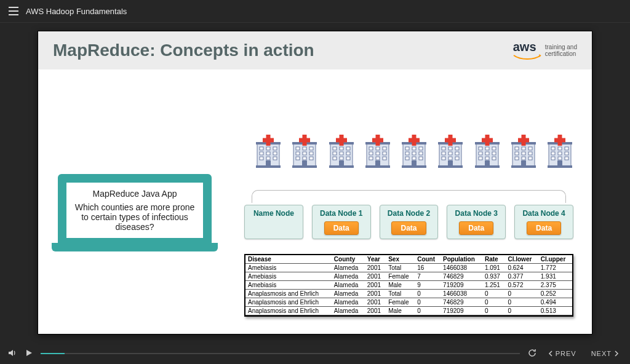 The width and height of the screenshot is (630, 364). What do you see at coordinates (522, 268) in the screenshot?
I see `table-cell: 0.624` at bounding box center [522, 268].